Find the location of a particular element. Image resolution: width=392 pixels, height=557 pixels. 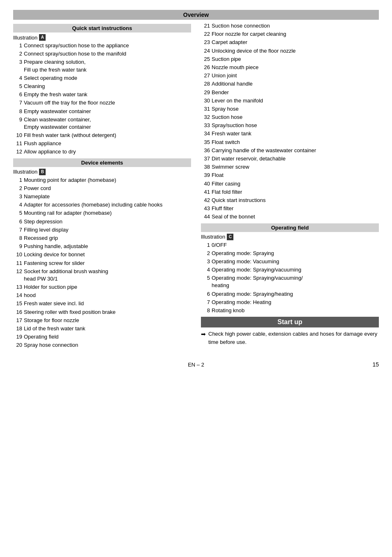

start-up-text: Check high power cable, extension cables… is located at coordinates (293, 338).